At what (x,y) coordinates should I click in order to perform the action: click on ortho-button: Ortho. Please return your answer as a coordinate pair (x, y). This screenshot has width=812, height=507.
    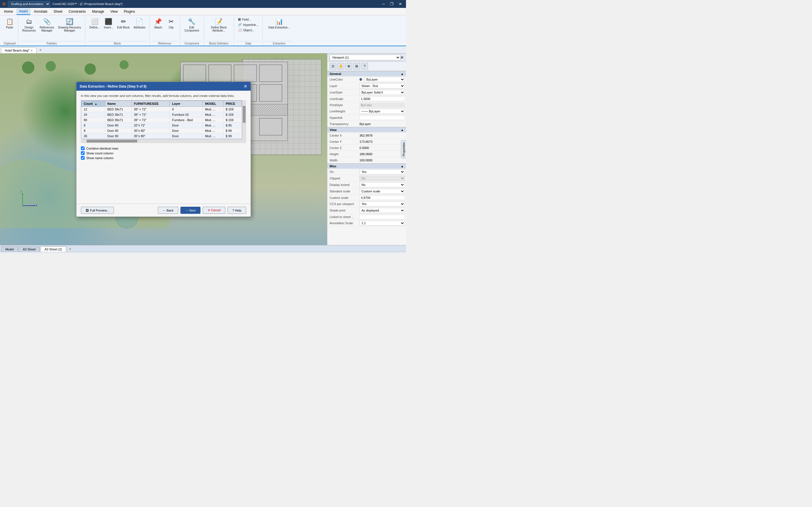
    Looking at the image, I should click on (70, 253).